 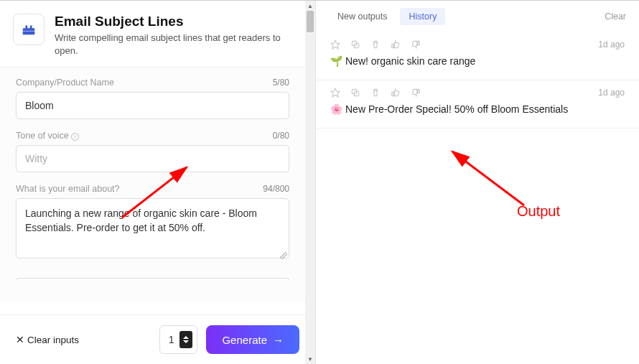 What do you see at coordinates (615, 17) in the screenshot?
I see `clear-outputs-button: Clear` at bounding box center [615, 17].